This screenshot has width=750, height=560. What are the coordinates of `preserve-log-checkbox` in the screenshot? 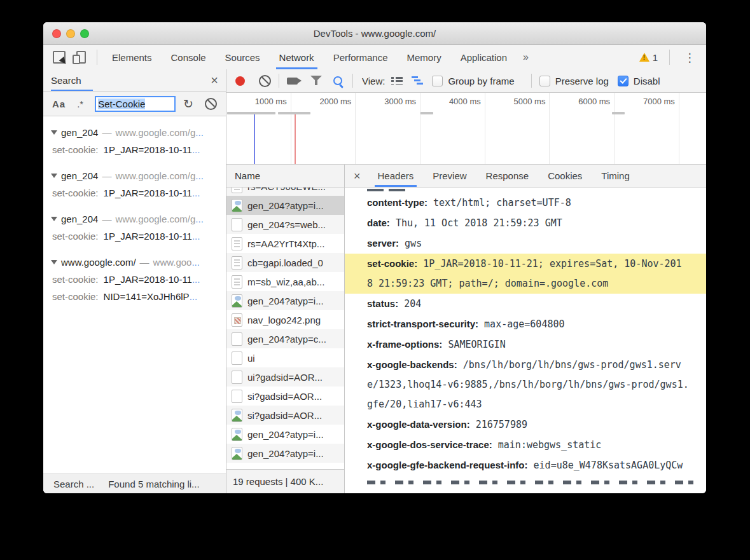 It's located at (545, 81).